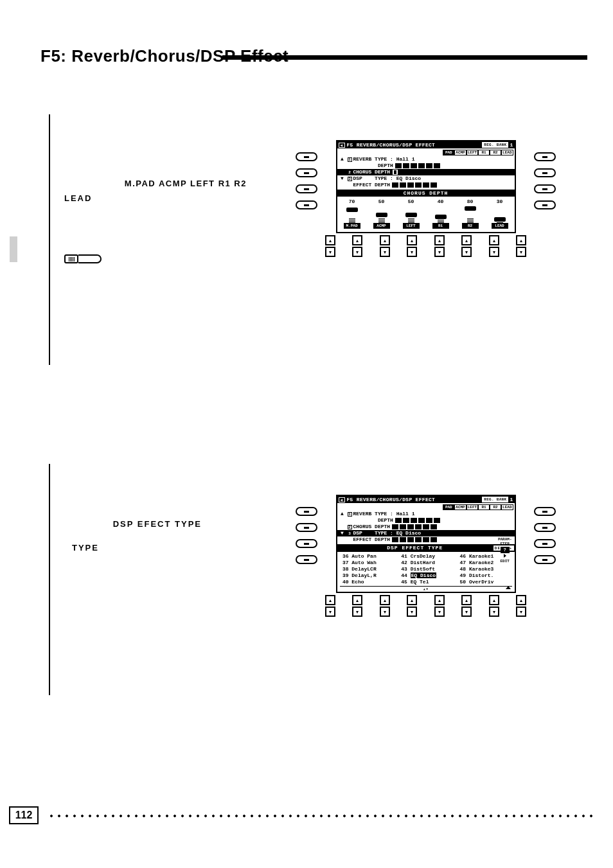 This screenshot has width=613, height=868. What do you see at coordinates (426, 533) in the screenshot?
I see `param-row-dsp-type: ▼ 3 DSP TYPE : EQ Disco` at bounding box center [426, 533].